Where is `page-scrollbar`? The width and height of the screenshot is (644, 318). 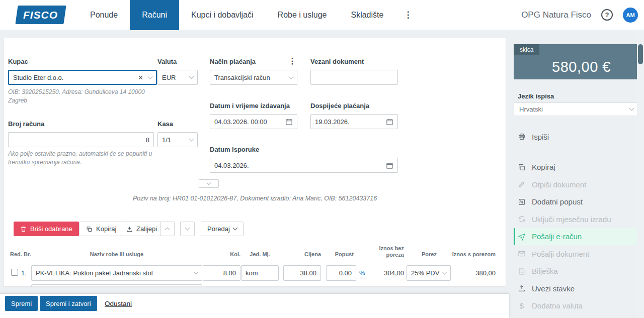
page-scrollbar is located at coordinates (640, 174).